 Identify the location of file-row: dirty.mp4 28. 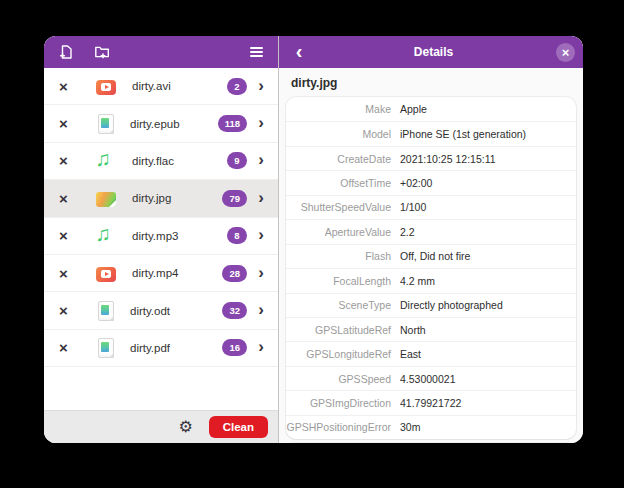
(161, 274).